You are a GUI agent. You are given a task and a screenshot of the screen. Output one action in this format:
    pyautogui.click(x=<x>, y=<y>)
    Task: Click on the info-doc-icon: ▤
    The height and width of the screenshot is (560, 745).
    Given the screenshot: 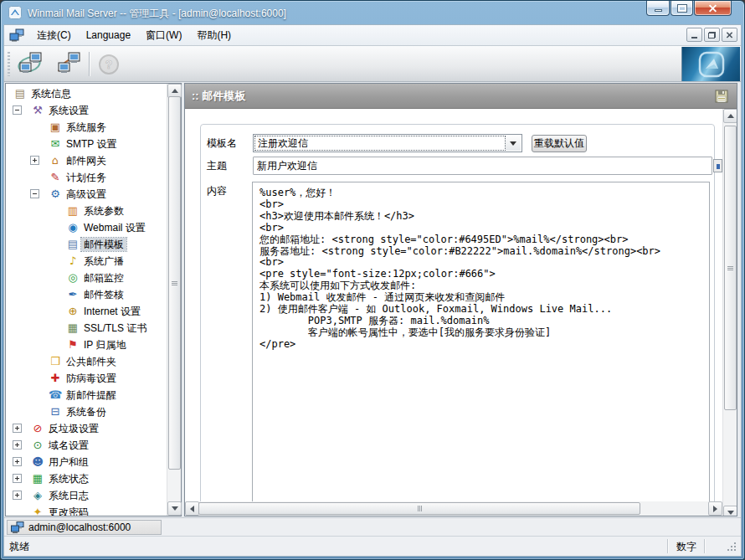 What is the action you would take?
    pyautogui.click(x=20, y=94)
    